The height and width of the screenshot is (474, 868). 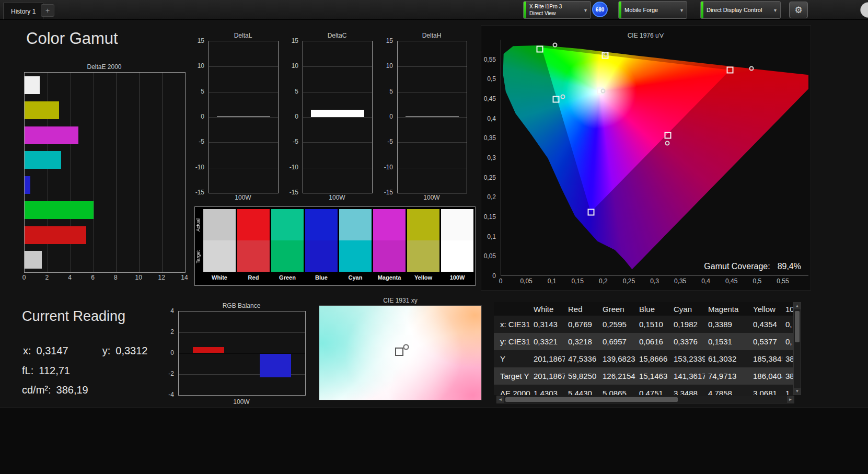 What do you see at coordinates (592, 399) in the screenshot?
I see `horizontal-scroll-thumb` at bounding box center [592, 399].